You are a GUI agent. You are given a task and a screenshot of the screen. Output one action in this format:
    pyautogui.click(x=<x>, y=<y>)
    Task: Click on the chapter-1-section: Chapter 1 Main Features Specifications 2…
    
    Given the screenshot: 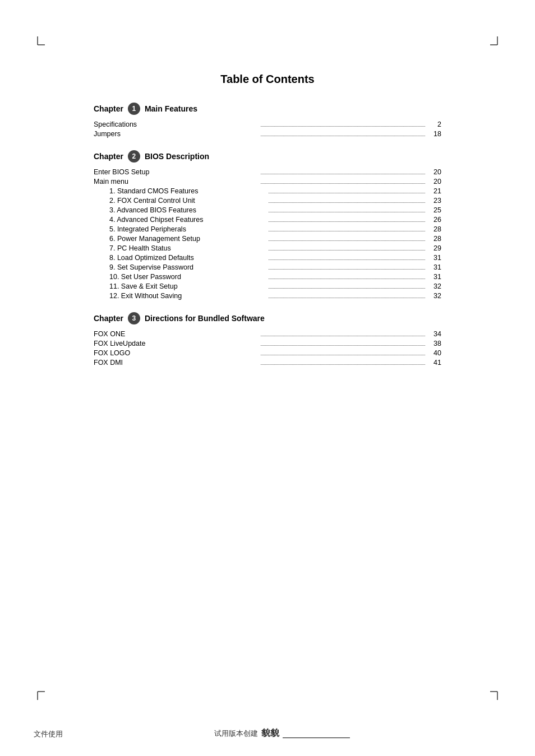 What is the action you would take?
    pyautogui.click(x=268, y=120)
    